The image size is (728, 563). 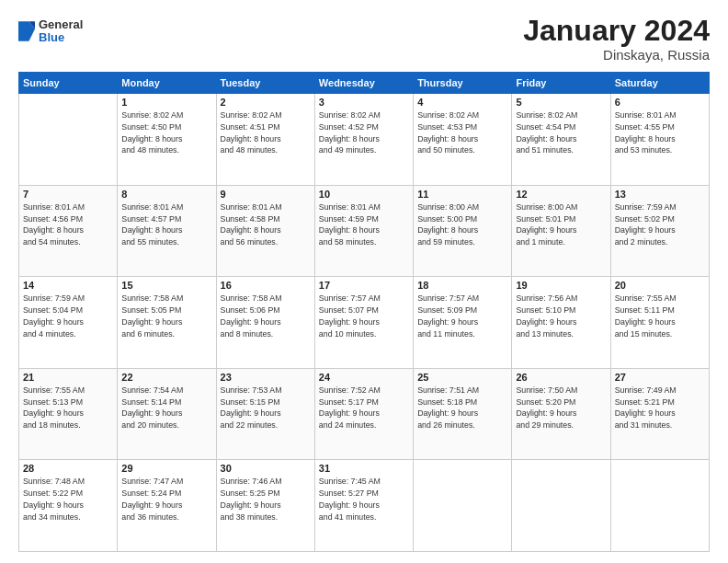 What do you see at coordinates (265, 140) in the screenshot?
I see `day-cell: 2Sunrise: 8:02 AMSunset: 4:51 PMDaylight…` at bounding box center [265, 140].